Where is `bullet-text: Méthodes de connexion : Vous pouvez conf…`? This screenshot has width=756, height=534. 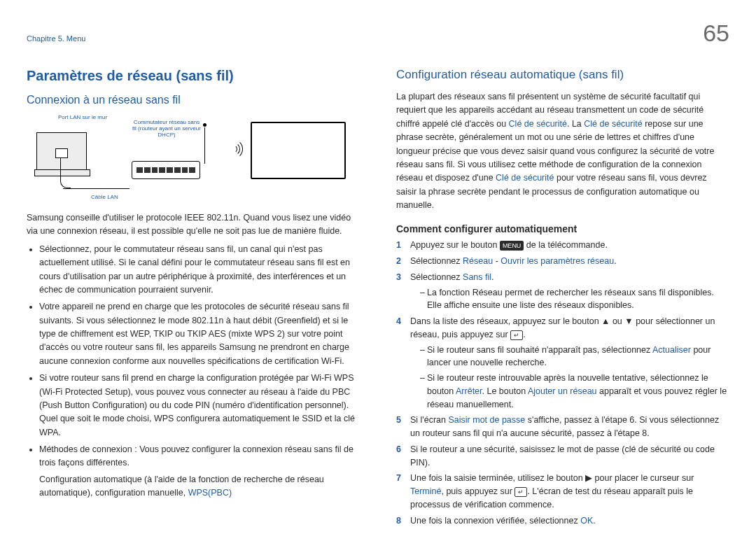
bullet-text: Méthodes de connexion : Vous pouvez conf… is located at coordinates (196, 456).